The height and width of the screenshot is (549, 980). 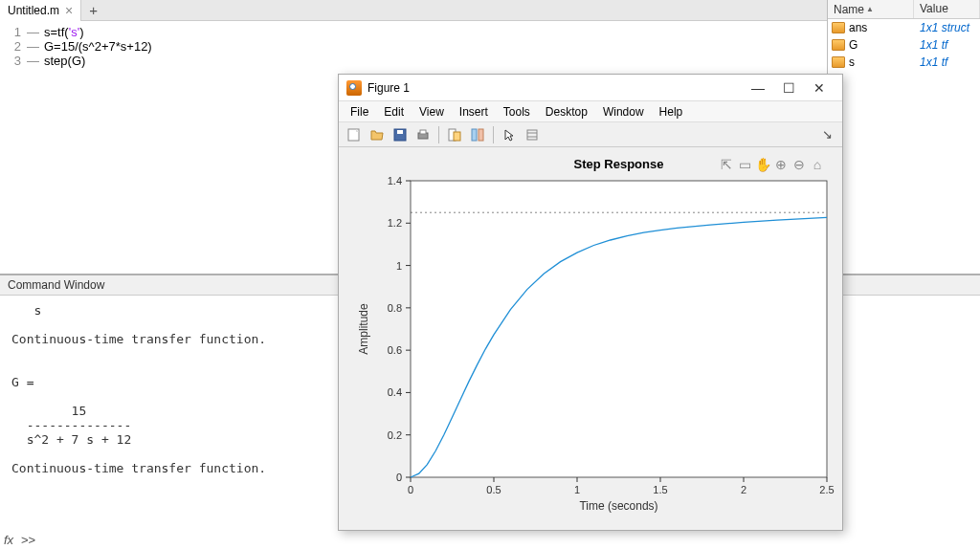 What do you see at coordinates (394, 223) in the screenshot?
I see `svg-text: 1.2` at bounding box center [394, 223].